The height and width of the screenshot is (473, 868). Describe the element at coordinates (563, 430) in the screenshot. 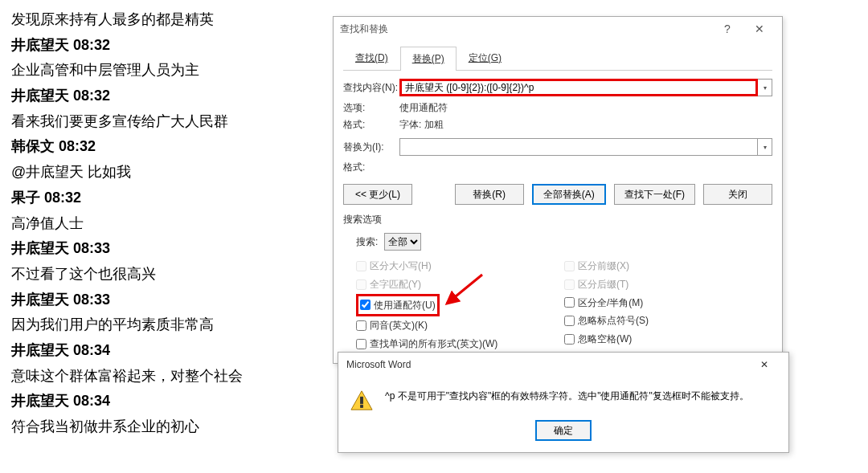

I see `ok-button: 确定` at that location.